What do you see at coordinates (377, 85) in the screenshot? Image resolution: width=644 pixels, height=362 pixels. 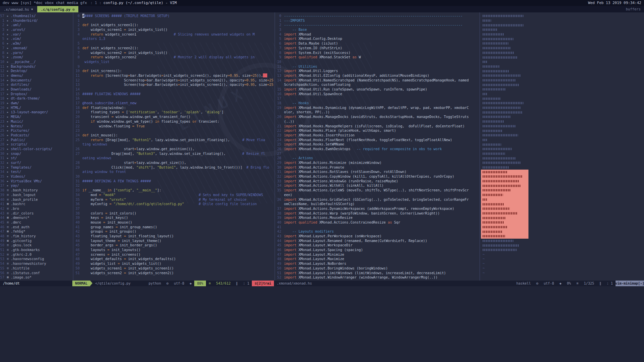 I see `code-line: ScratchpadAction, customFloating` at bounding box center [377, 85].